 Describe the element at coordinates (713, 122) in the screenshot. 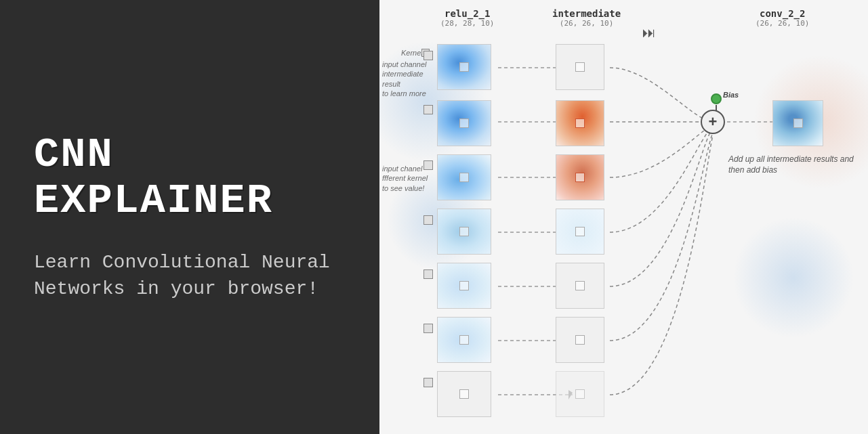

I see `add-node: +` at that location.